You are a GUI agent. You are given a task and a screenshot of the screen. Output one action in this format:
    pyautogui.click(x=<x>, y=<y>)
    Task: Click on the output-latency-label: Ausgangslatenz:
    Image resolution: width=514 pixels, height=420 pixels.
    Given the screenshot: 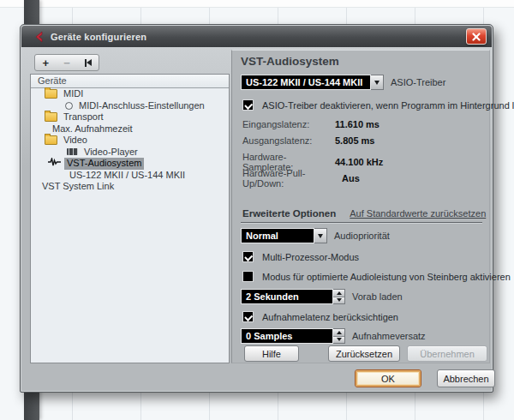 What is the action you would take?
    pyautogui.click(x=289, y=141)
    